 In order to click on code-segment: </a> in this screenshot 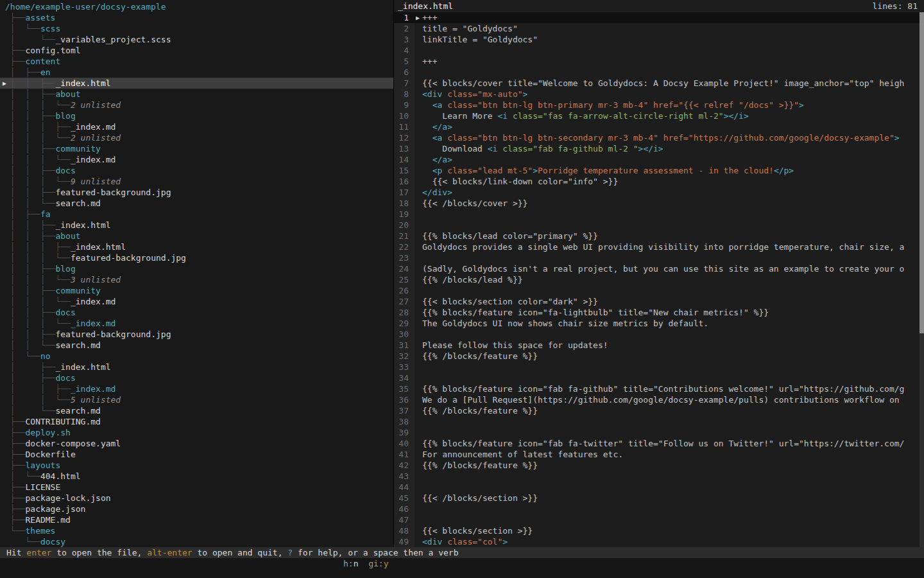, I will do `click(443, 127)`.